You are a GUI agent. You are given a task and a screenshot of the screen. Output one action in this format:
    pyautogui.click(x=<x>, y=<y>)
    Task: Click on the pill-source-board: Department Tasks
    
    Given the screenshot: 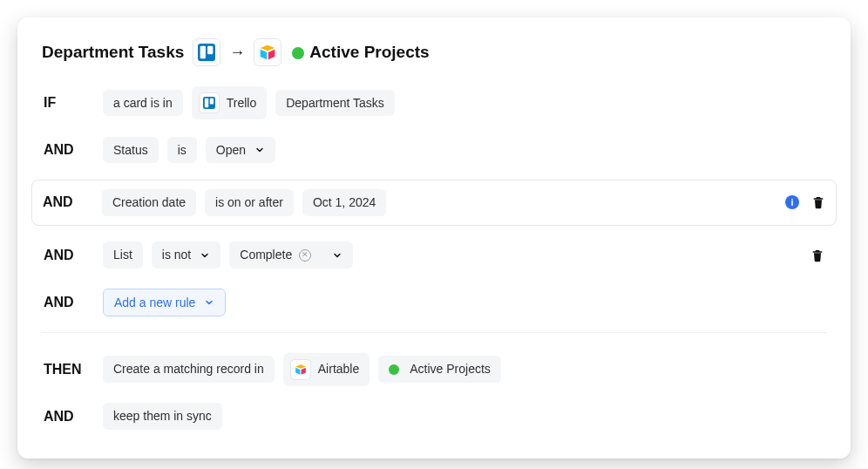 What is the action you would take?
    pyautogui.click(x=335, y=103)
    